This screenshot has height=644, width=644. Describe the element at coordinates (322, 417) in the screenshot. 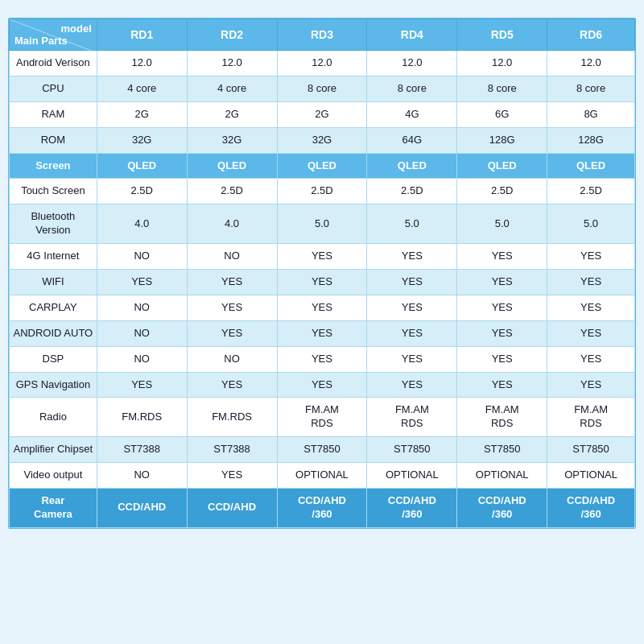

I see `cell-r13-c2: FM.AM RDS` at that location.